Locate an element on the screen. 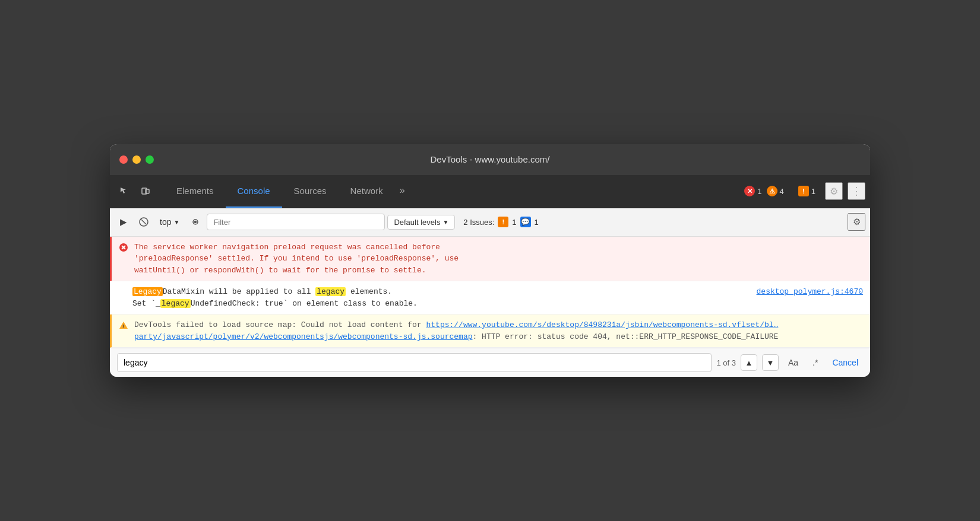 Image resolution: width=980 pixels, height=521 pixels. warning-entry-icon: ! is located at coordinates (124, 326).